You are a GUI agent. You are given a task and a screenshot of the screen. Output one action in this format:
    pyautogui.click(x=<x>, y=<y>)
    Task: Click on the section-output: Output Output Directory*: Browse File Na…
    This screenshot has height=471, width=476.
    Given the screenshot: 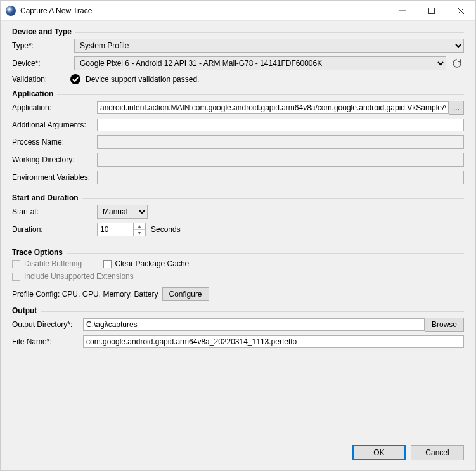 What is the action you would take?
    pyautogui.click(x=238, y=329)
    